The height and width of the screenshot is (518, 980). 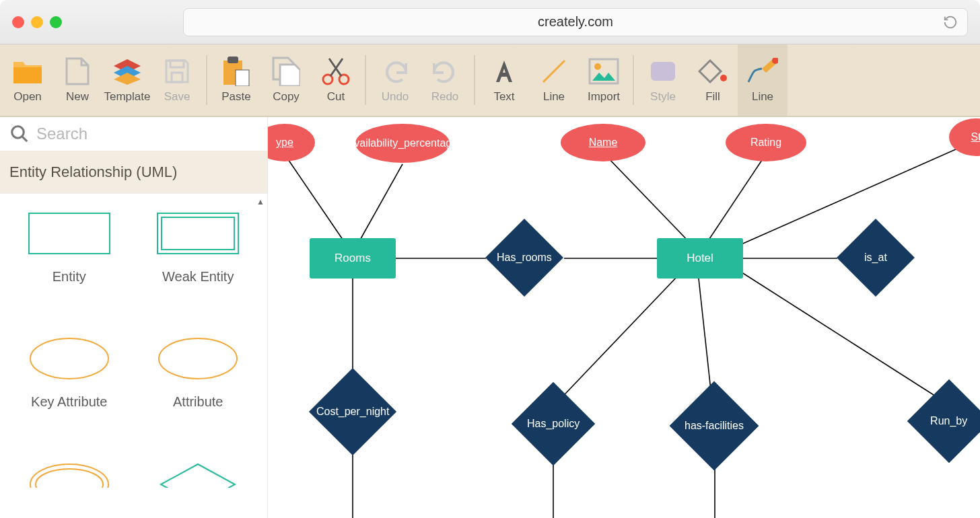 I want to click on browser-chrome: creately.com, so click(x=490, y=22).